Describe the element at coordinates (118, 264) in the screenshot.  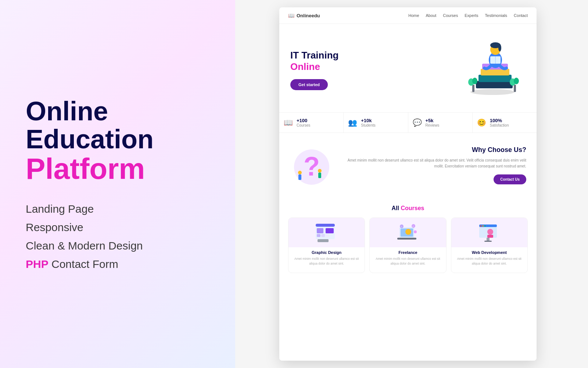
I see `feature-php-form: PHP Contact Form` at that location.